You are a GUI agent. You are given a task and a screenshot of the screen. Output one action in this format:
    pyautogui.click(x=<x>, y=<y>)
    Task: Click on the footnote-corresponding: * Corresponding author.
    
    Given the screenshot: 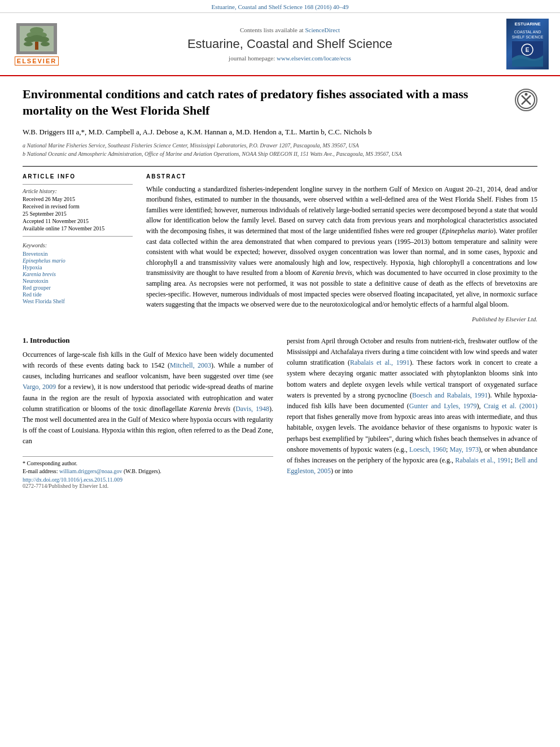 What is the action you would take?
    pyautogui.click(x=148, y=463)
    